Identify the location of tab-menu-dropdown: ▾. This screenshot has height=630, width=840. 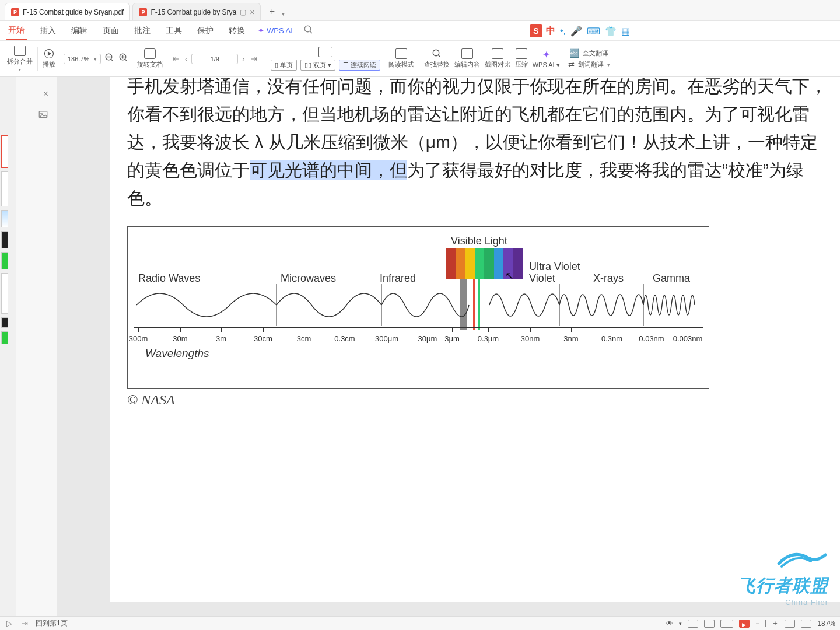
(284, 14).